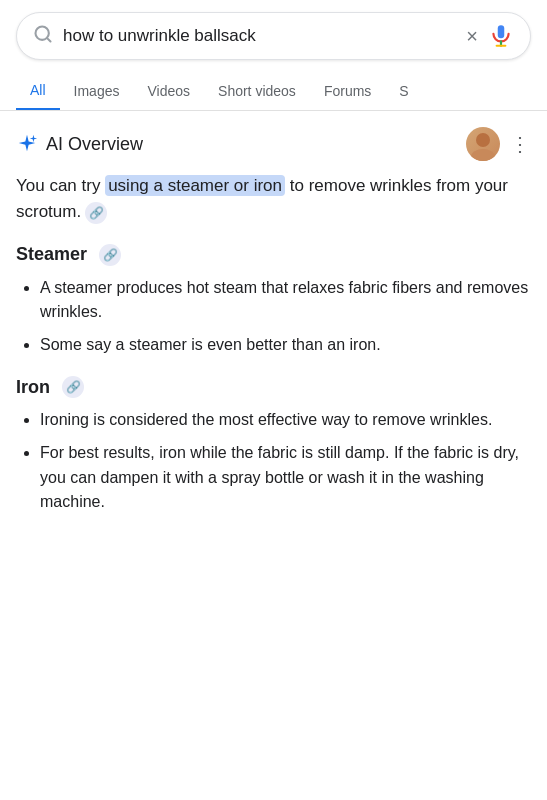 The image size is (547, 800). What do you see at coordinates (274, 387) in the screenshot?
I see `iron-section-title: Iron 🔗` at bounding box center [274, 387].